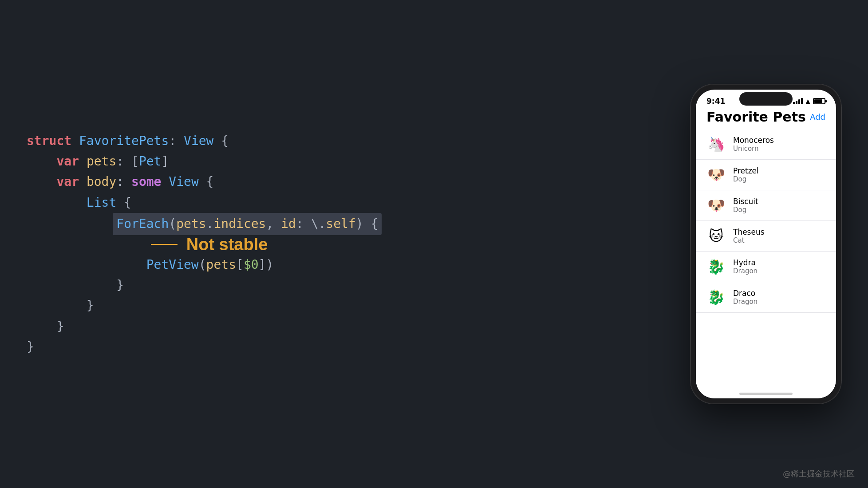 This screenshot has width=868, height=488. Describe the element at coordinates (227, 245) in the screenshot. I see `not-stable-label: Not stable` at that location.